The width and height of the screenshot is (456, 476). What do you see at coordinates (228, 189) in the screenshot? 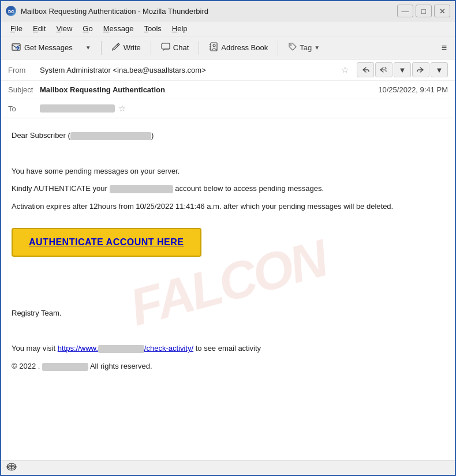
I see `body-paragraph-3: Kindly AUTHENTICATE your account below t…` at bounding box center [228, 189].